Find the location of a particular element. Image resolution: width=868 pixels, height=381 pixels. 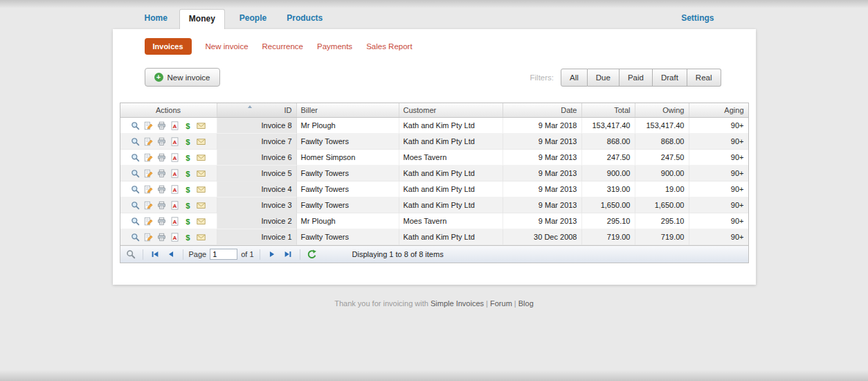

filter-button-paid: Paid is located at coordinates (636, 78).